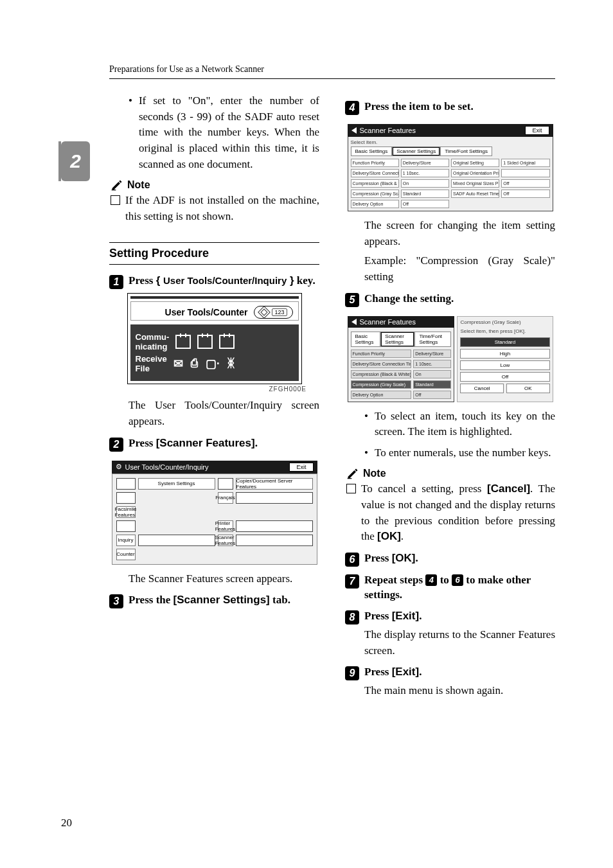 This screenshot has width=613, height=868. Describe the element at coordinates (352, 581) in the screenshot. I see `step-number-7: 7` at that location.